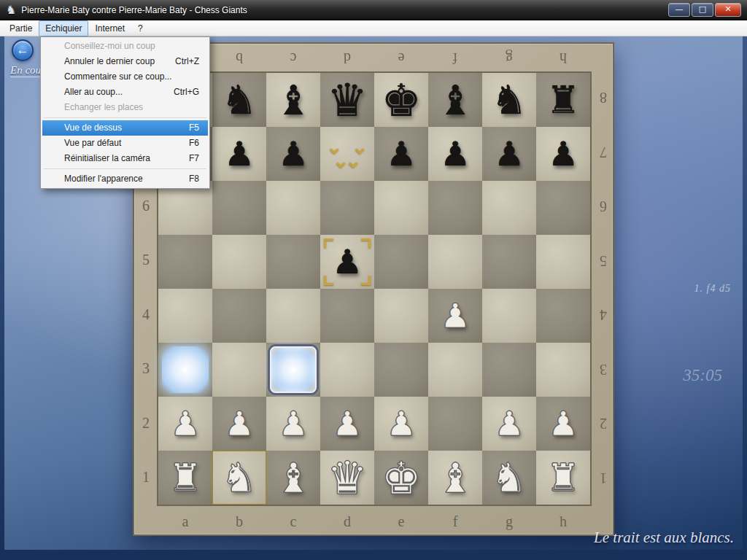  What do you see at coordinates (239, 208) in the screenshot?
I see `square-b6` at bounding box center [239, 208].